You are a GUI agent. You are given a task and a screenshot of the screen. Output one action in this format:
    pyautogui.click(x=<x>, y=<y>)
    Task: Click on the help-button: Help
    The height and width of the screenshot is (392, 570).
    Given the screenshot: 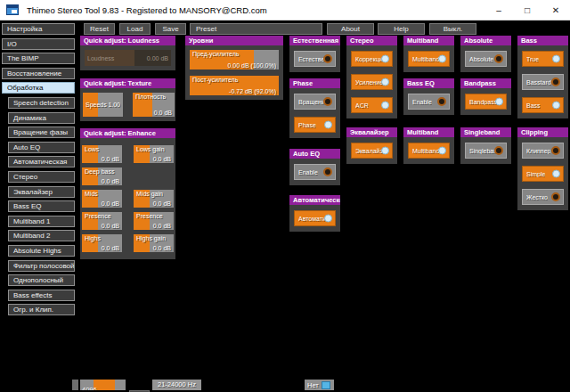 What is the action you would take?
    pyautogui.click(x=401, y=29)
    